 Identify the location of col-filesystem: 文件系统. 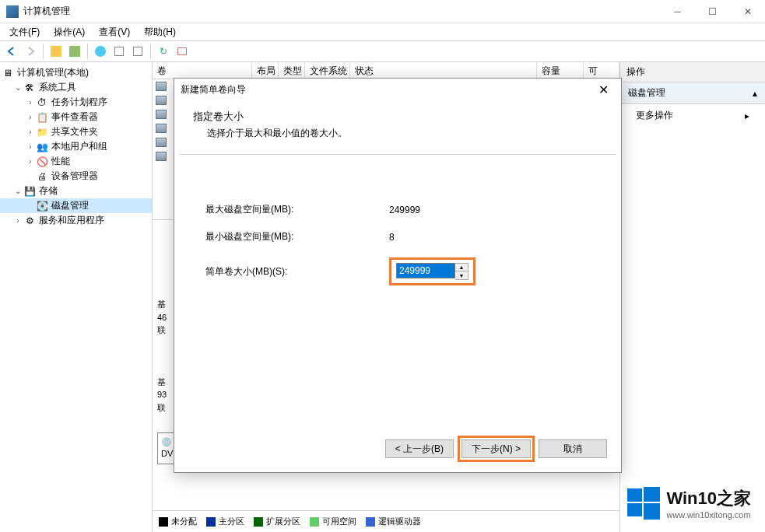
(328, 70).